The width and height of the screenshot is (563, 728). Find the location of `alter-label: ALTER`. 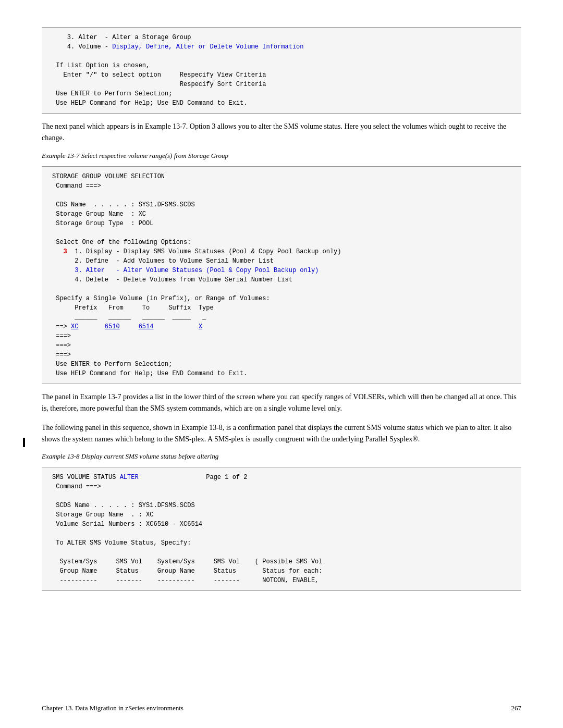

alter-label: ALTER is located at coordinates (129, 477).